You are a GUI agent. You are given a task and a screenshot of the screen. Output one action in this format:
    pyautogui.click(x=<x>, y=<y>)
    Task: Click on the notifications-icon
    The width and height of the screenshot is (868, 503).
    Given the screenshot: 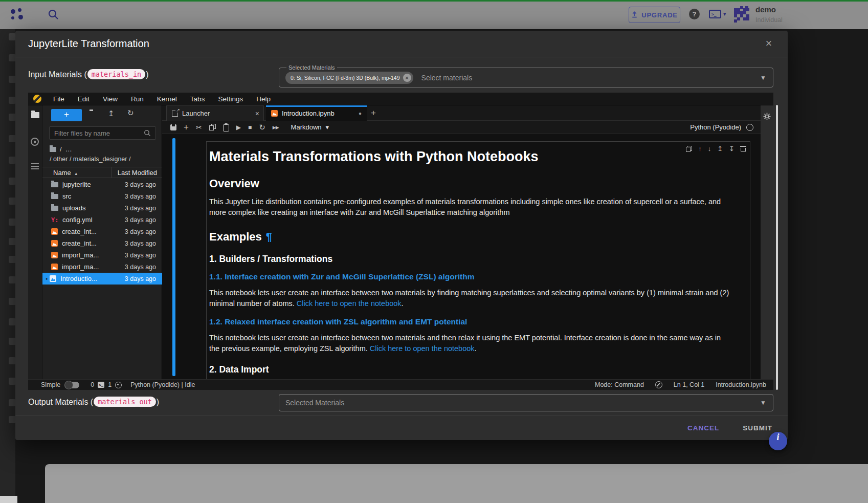 What is the action you would take?
    pyautogui.click(x=659, y=385)
    